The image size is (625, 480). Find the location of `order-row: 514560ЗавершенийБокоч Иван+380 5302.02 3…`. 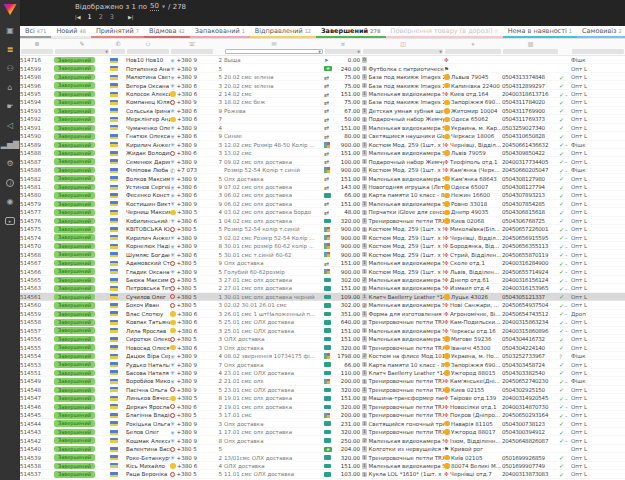

order-row: 514560ЗавершенийБокоч Иван+380 5302.02 3… is located at coordinates (322, 305).